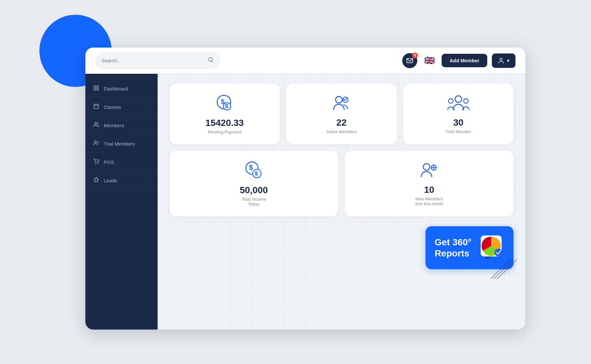 The height and width of the screenshot is (364, 591). Describe the element at coordinates (225, 114) in the screenshot. I see `stat-card-pending-payment: $ $ 15420.33 Pending Payment` at that location.